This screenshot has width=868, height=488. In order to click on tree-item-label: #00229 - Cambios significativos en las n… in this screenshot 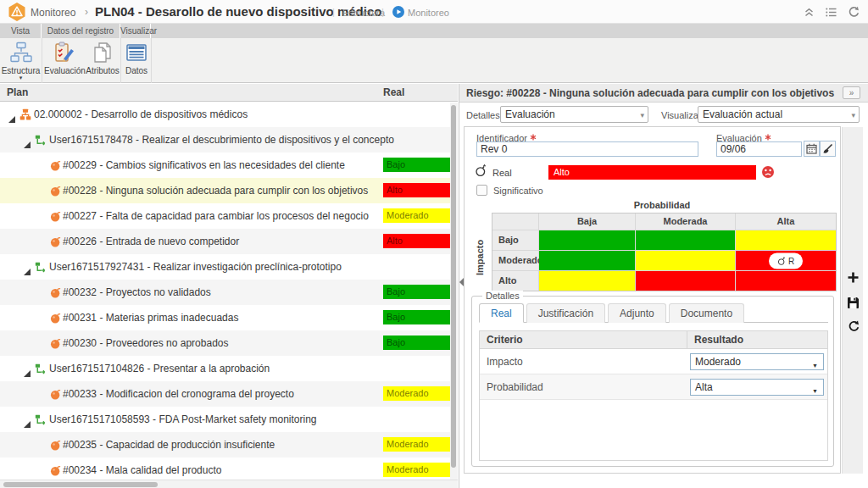, I will do `click(203, 165)`.